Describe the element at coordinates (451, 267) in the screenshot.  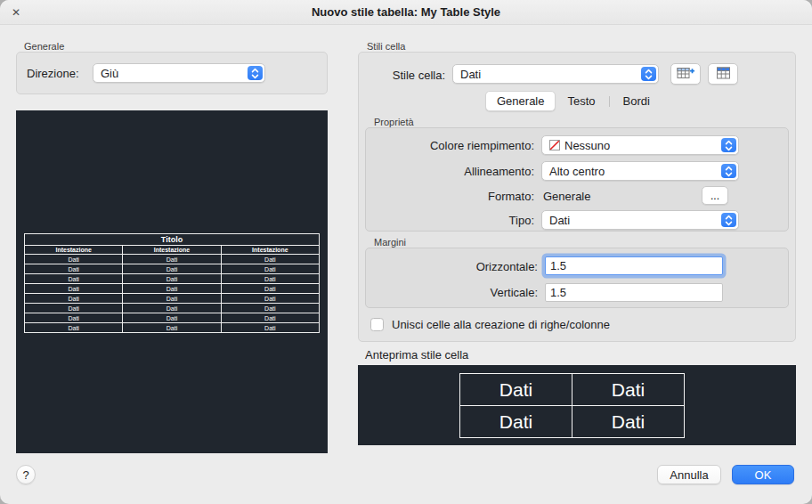
I see `horizontal-label: Orizzontale:` at that location.